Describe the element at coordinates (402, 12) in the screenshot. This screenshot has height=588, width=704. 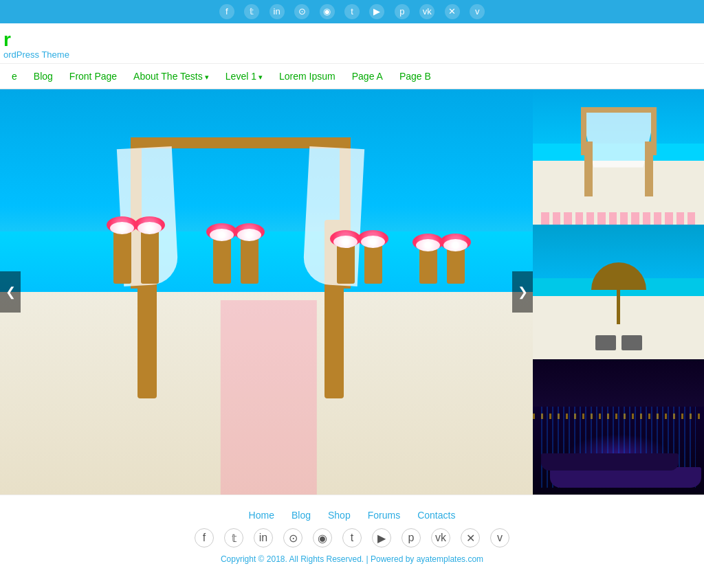
I see `top-pinterest-icon: p` at that location.